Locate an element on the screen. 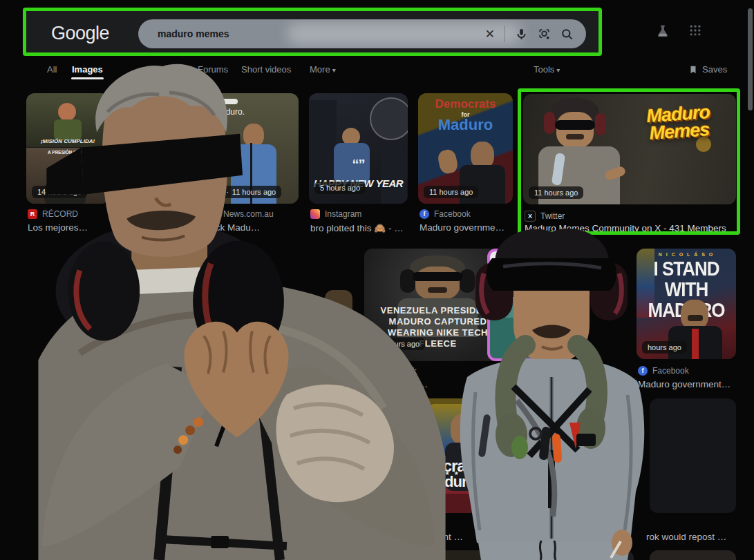 This screenshot has width=754, height=560. result-tile-grok is located at coordinates (692, 456).